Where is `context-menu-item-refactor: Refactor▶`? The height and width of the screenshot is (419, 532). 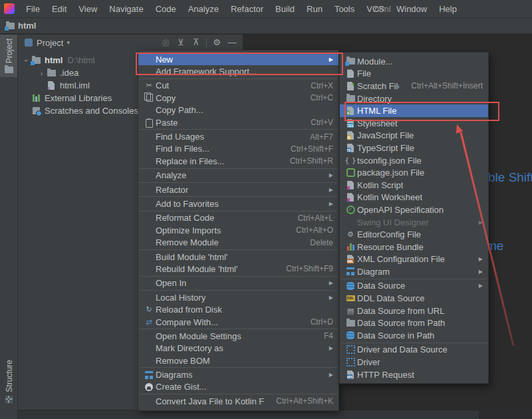 context-menu-item-refactor: Refactor▶ is located at coordinates (238, 190).